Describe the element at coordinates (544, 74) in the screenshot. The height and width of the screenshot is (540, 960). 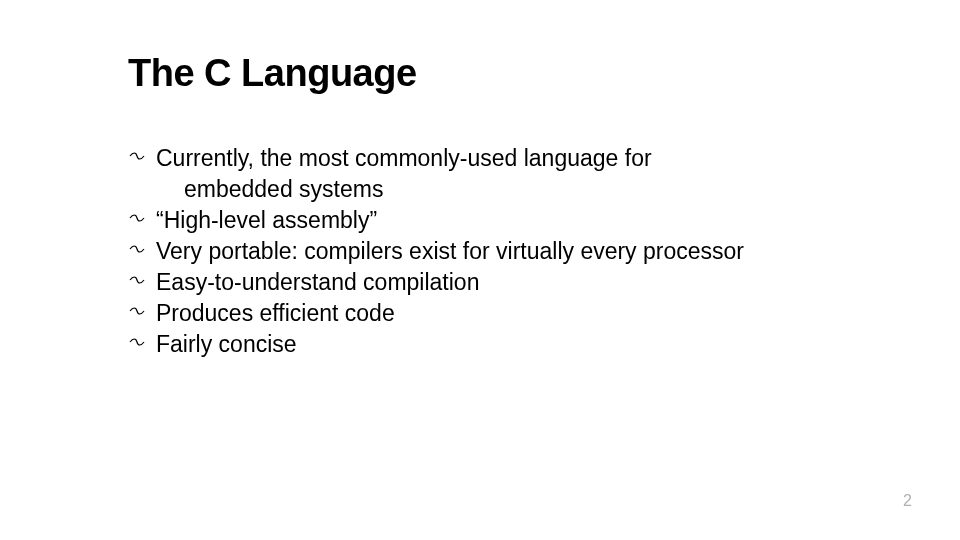
I see `slide-title: The C Language` at that location.